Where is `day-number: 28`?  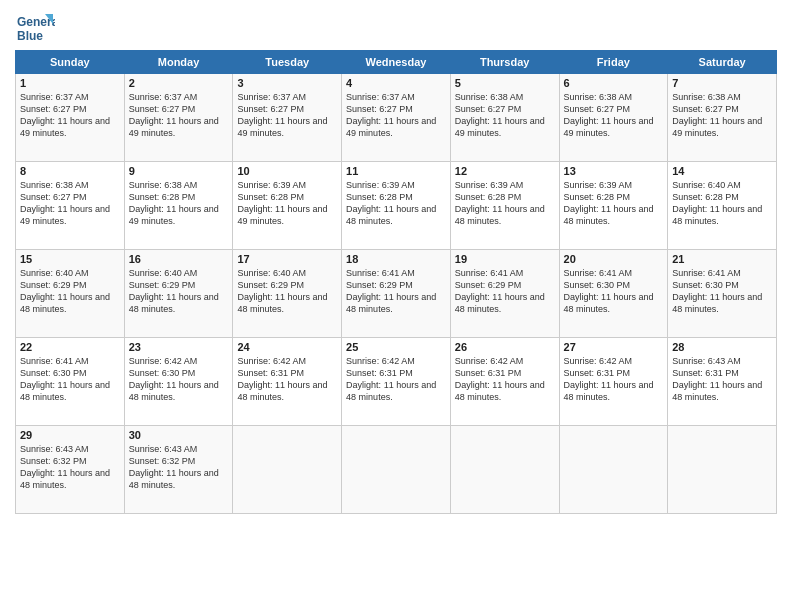 day-number: 28 is located at coordinates (722, 347).